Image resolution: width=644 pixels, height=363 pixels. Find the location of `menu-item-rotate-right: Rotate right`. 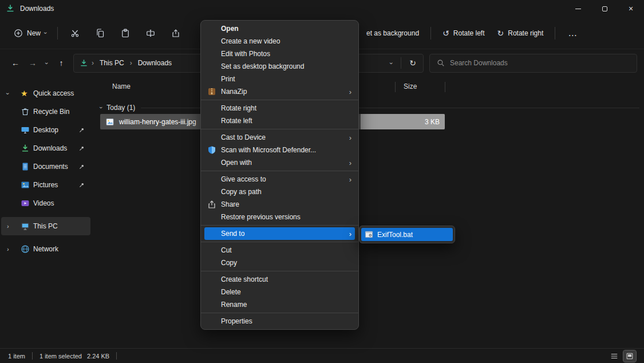

menu-item-rotate-right: Rotate right is located at coordinates (279, 108).